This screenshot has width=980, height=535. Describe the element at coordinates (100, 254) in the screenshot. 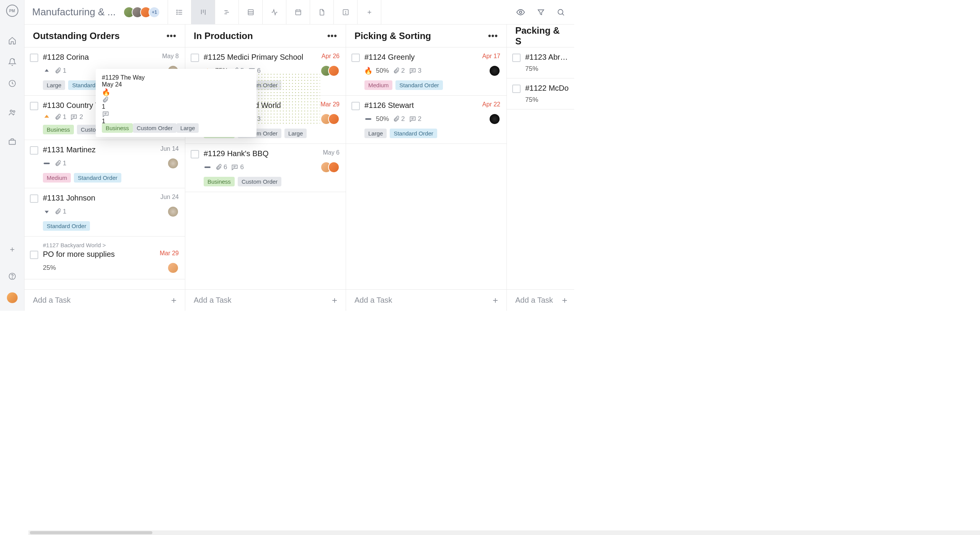

I see `task-title: PO for more supplies` at that location.